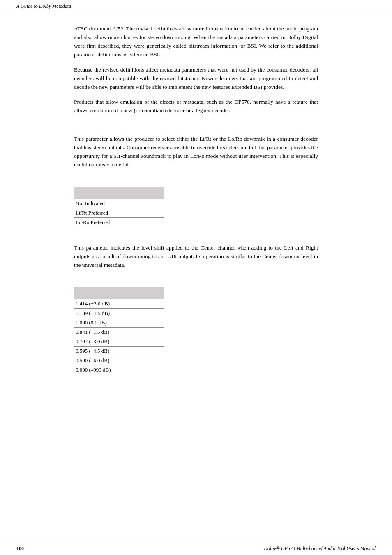 This screenshot has height=555, width=392. Describe the element at coordinates (320, 548) in the screenshot. I see `footer-document-title: Dolby® DP570 Multichannel Audio Tool Use…` at that location.